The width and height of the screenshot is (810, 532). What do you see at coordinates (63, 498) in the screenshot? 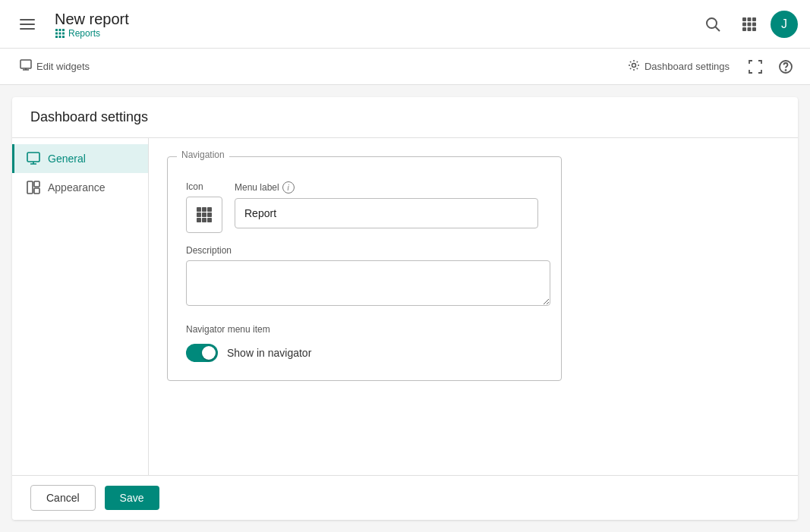
I see `cancel-button: Cancel` at bounding box center [63, 498].